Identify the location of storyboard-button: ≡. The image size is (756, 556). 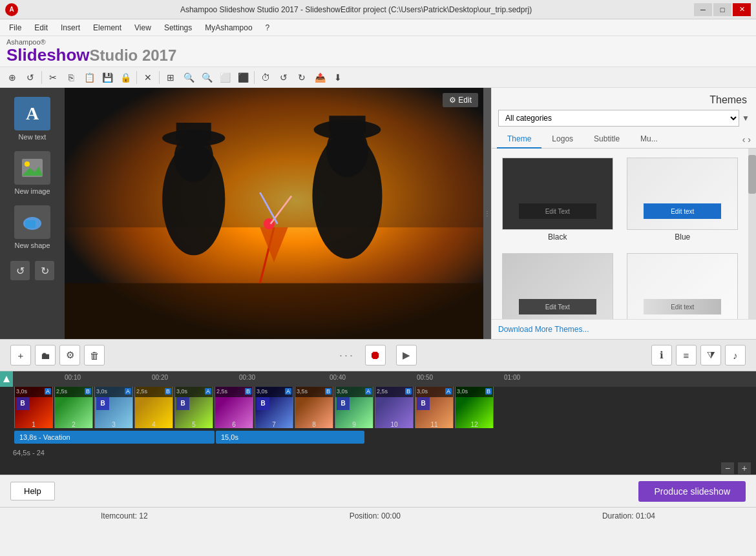
(686, 355).